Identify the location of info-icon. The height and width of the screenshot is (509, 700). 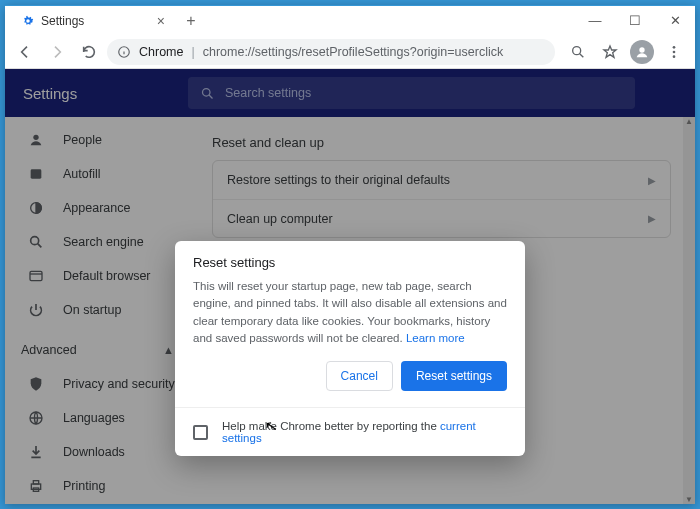
(124, 52).